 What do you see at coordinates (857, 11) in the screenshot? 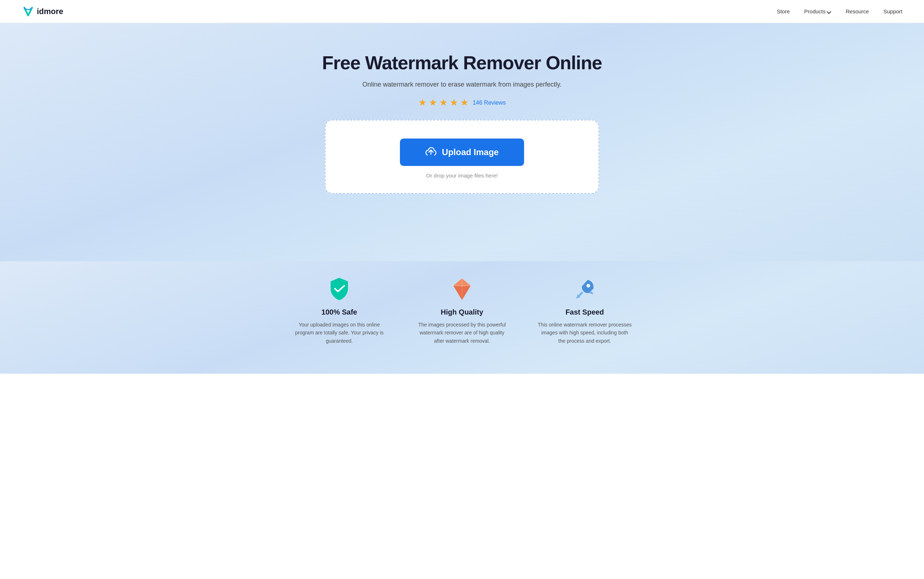
I see `nav-resource: Resource` at bounding box center [857, 11].